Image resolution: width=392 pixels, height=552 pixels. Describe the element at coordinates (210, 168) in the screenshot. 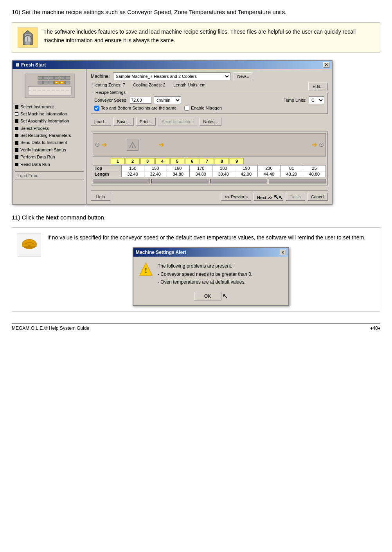

I see `table-row-top: Top 150 150 160 170 180 190 230 81 25` at that location.